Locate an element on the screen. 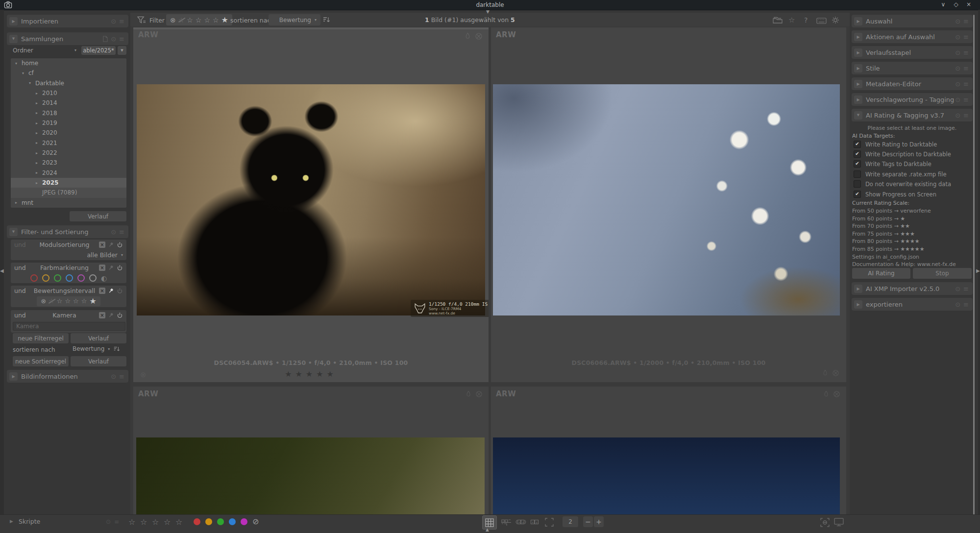  sort-history-button: Verlauf is located at coordinates (98, 362).